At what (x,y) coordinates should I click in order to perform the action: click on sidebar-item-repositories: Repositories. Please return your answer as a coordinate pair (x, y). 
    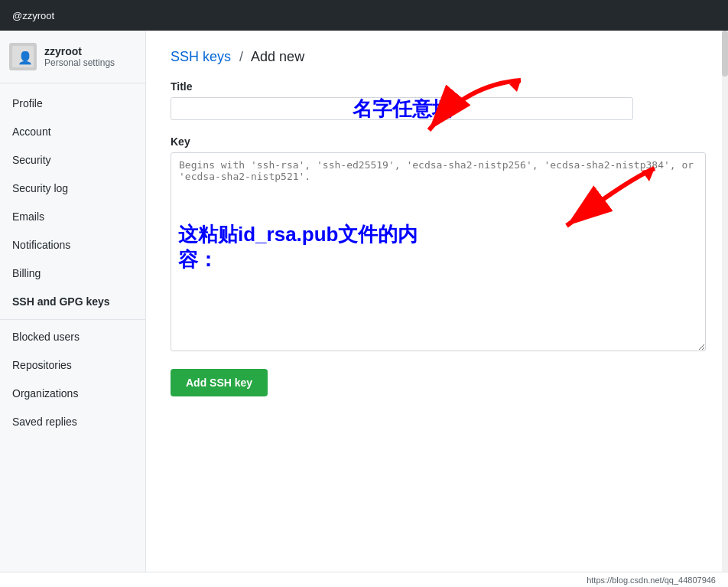
    Looking at the image, I should click on (73, 366).